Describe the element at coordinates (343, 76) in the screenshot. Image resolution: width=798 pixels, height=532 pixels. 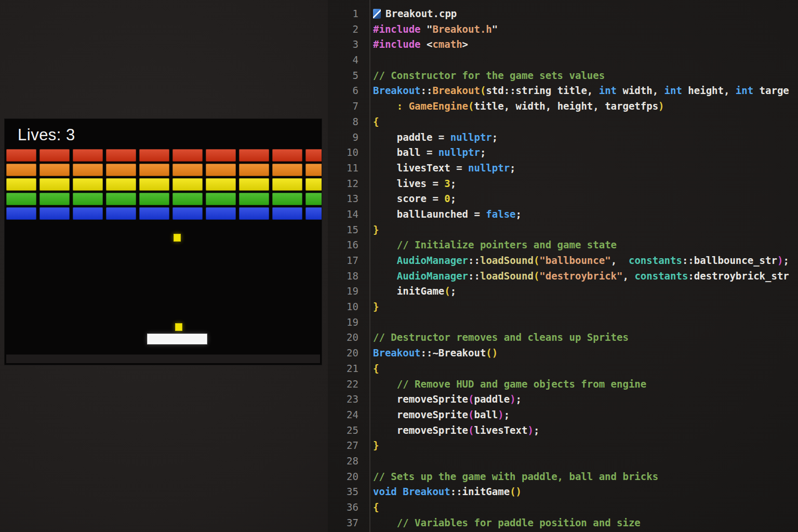
I see `line-number: 5` at that location.